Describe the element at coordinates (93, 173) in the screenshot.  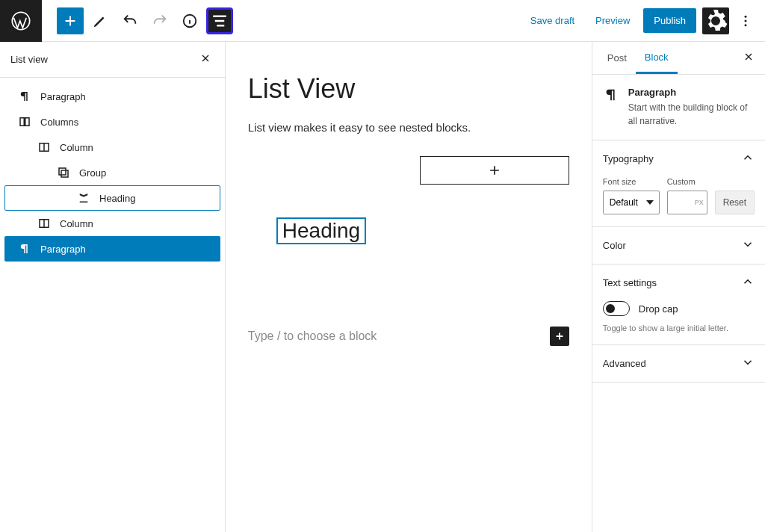
I see `tree-item-label: Group` at that location.